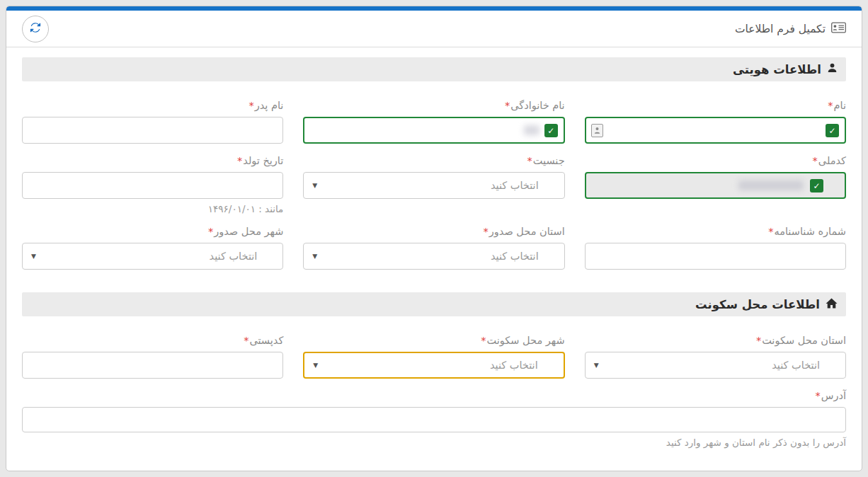 This screenshot has width=868, height=477. I want to click on field-national-code: کدملی* ✓, so click(715, 184).